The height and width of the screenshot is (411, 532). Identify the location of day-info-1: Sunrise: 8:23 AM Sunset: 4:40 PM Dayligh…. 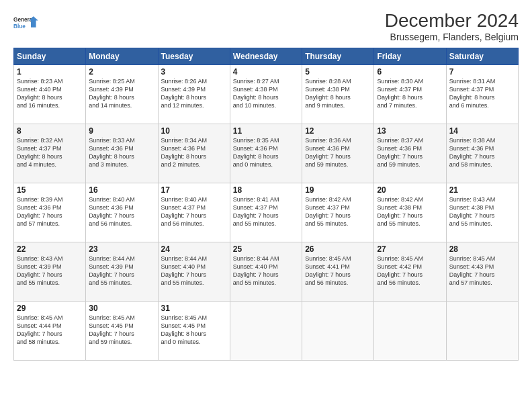
(50, 94).